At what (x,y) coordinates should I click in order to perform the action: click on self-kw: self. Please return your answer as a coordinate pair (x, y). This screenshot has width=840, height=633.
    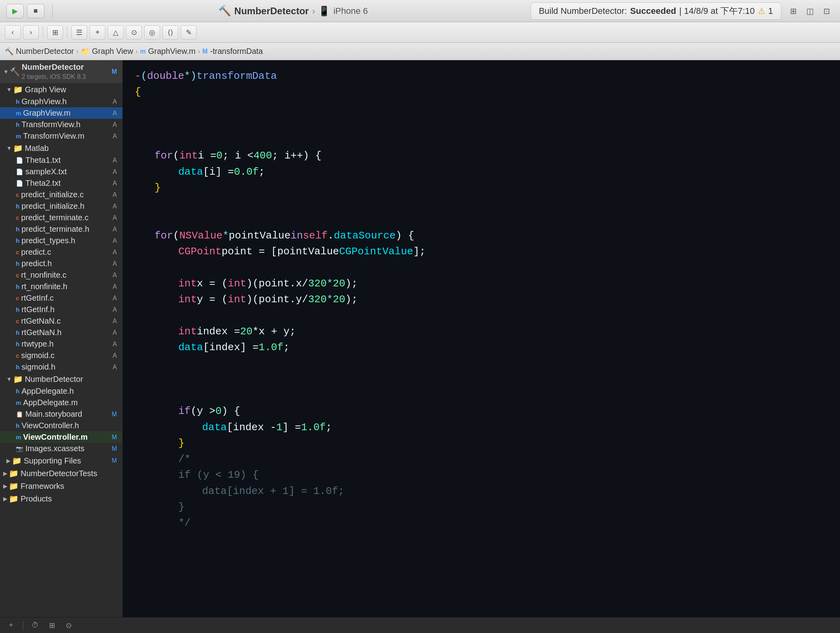
    Looking at the image, I should click on (315, 236).